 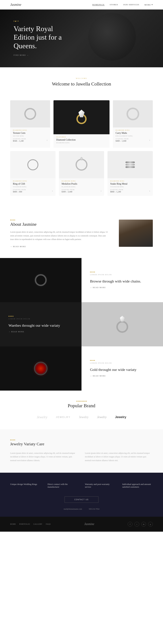 What do you see at coordinates (121, 417) in the screenshot?
I see `brand-5: Jewelry` at bounding box center [121, 417].